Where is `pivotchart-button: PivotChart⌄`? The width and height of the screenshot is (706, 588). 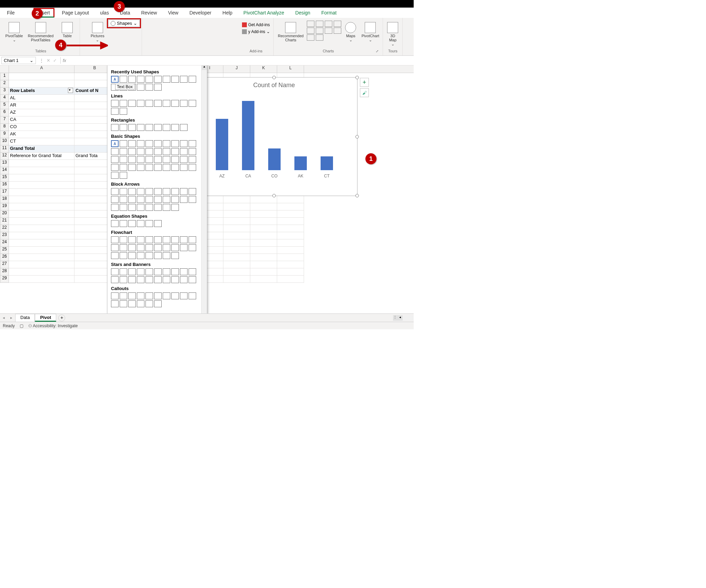 pivotchart-button: PivotChart⌄ is located at coordinates (370, 31).